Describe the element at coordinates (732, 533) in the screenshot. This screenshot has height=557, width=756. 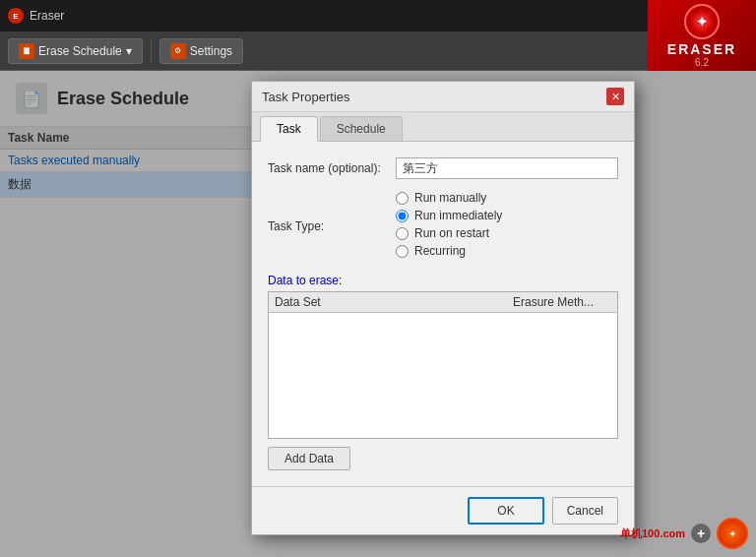
I see `watermark-logo-icon: ✦` at that location.